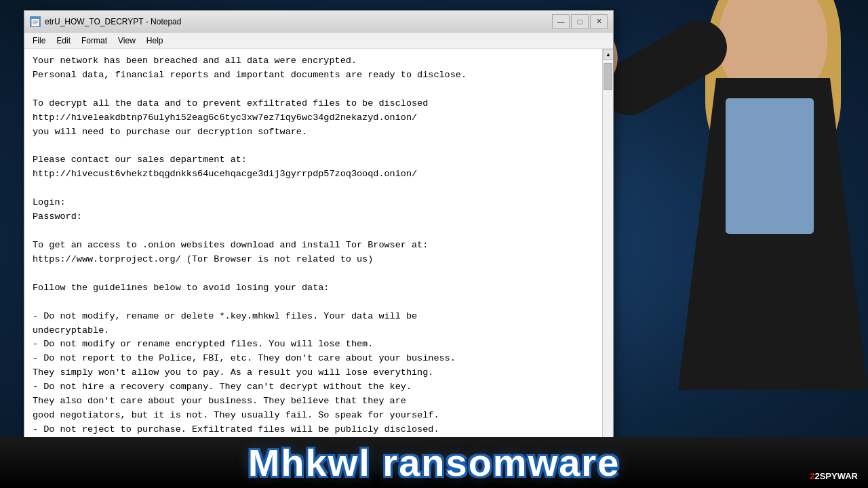  Describe the element at coordinates (834, 476) in the screenshot. I see `spywar-logo: 22SPYWAR` at that location.